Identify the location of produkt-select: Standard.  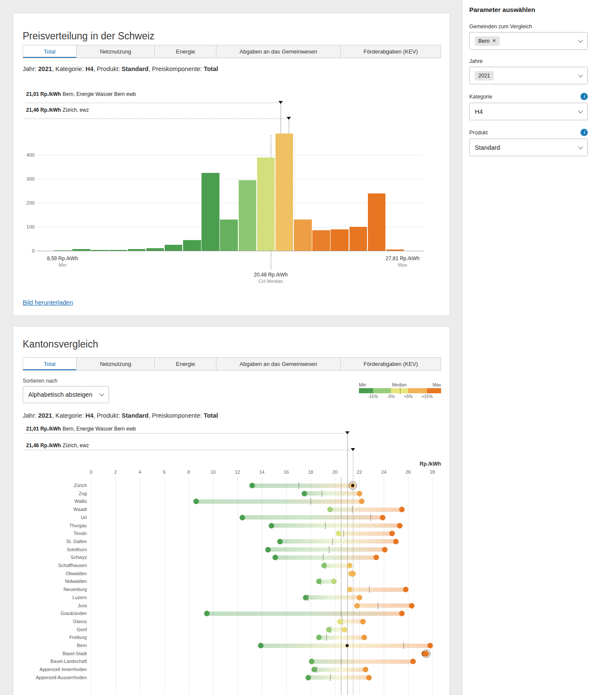
(529, 147).